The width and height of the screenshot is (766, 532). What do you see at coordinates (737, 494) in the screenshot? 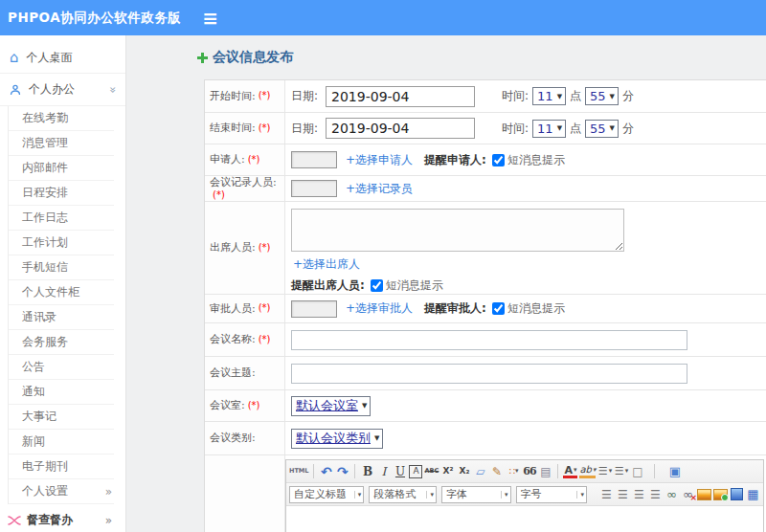
I see `insert-media-icon` at bounding box center [737, 494].